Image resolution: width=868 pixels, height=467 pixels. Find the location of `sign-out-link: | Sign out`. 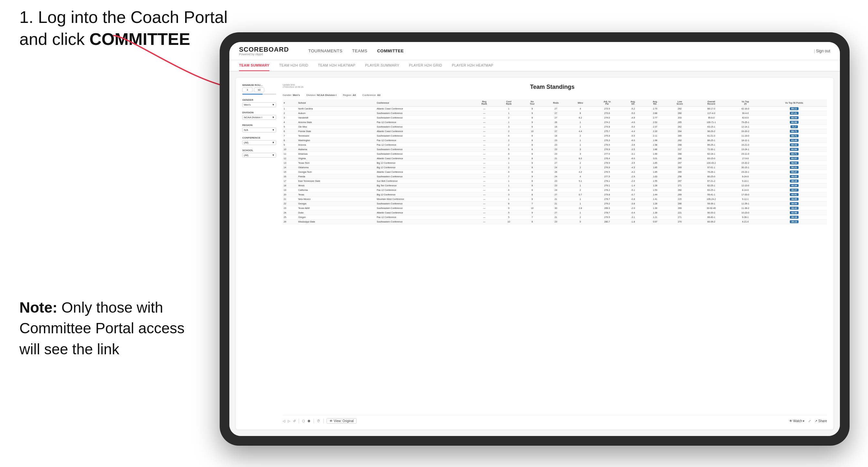

sign-out-link: | Sign out is located at coordinates (822, 51).